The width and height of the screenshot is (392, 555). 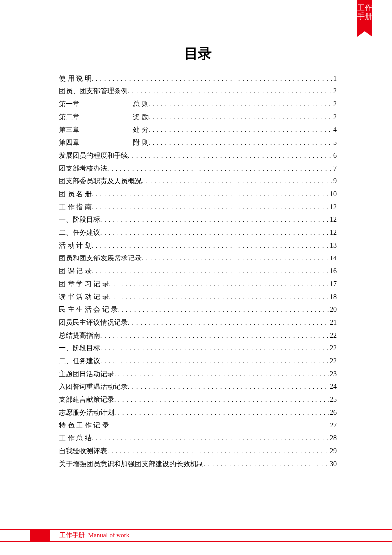 I want to click on toc-entry-label: 团支部委员职责及人员概况, so click(x=100, y=181).